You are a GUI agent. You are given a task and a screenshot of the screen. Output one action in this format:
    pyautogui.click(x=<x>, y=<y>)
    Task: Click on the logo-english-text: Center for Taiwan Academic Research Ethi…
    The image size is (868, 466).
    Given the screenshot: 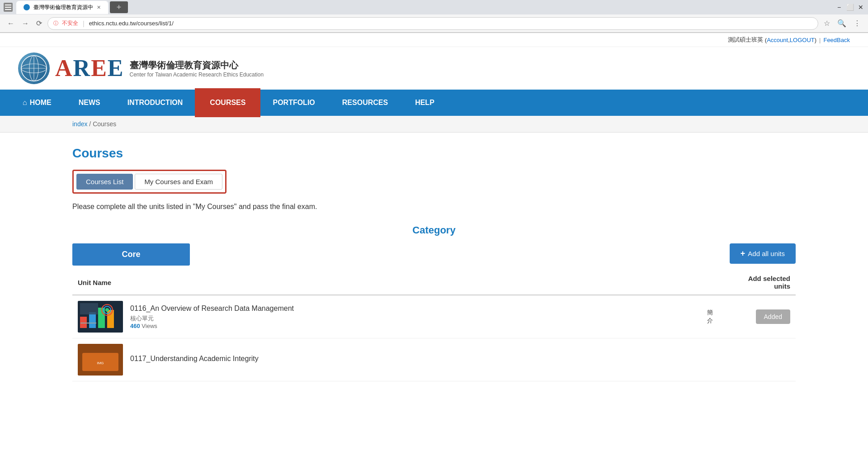 What is the action you would take?
    pyautogui.click(x=197, y=75)
    